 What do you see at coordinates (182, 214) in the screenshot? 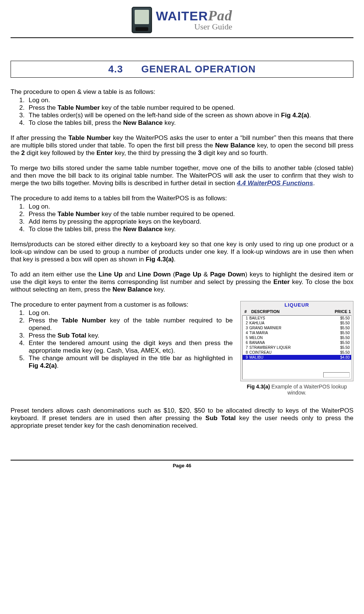
I see `procedure-add-block: The procedure to add items to a tables b…` at bounding box center [182, 214].